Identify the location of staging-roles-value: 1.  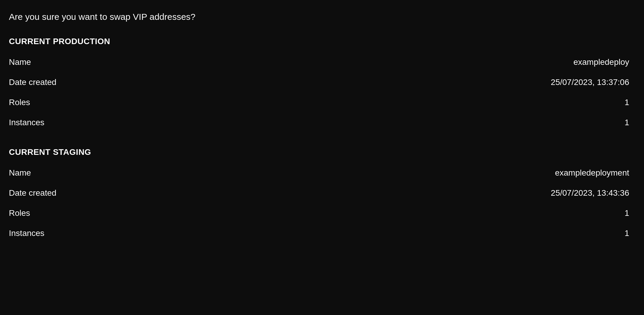
(630, 213).